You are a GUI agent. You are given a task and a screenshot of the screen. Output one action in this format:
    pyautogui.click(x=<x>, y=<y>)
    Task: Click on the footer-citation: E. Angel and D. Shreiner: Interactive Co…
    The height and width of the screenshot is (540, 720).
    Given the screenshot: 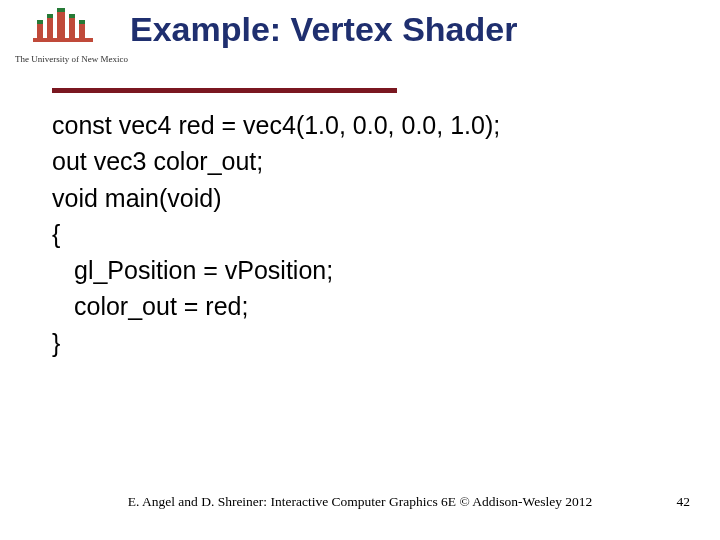 What is the action you would take?
    pyautogui.click(x=360, y=502)
    